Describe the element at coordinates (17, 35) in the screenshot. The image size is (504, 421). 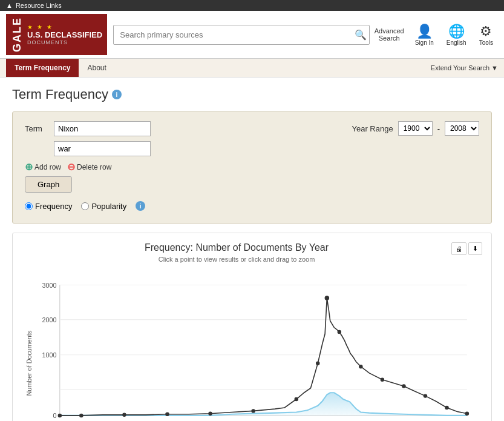
I see `gale-text: GALE` at that location.